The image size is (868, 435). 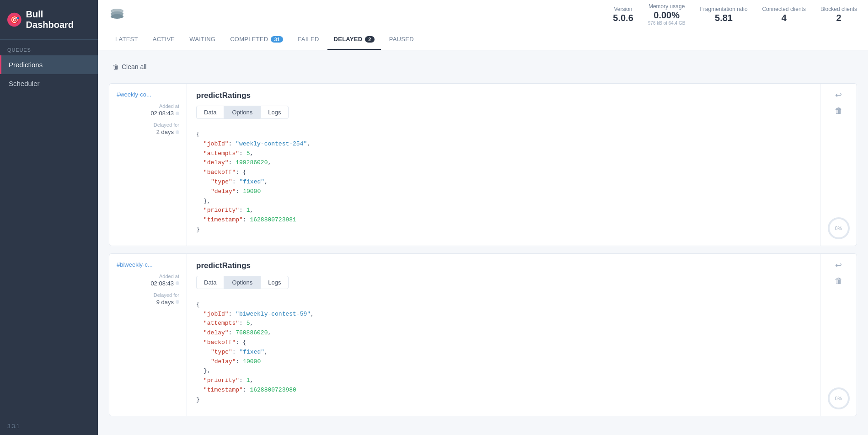 What do you see at coordinates (724, 15) in the screenshot?
I see `fragmentation-stat: Fragmentation ratio 5.81` at bounding box center [724, 15].